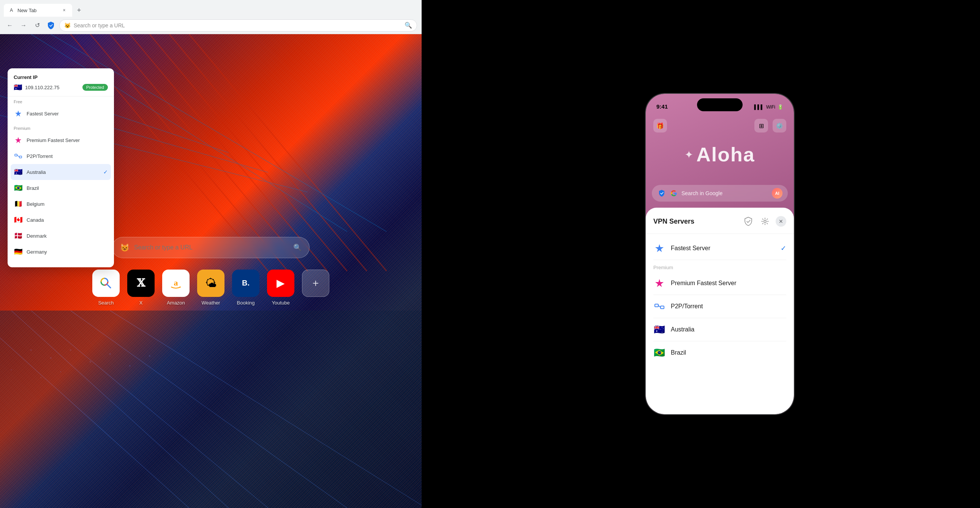 This screenshot has width=980, height=508. What do you see at coordinates (67, 140) in the screenshot?
I see `vpn-premium-fastest-label: Premium Fastest Server` at bounding box center [67, 140].